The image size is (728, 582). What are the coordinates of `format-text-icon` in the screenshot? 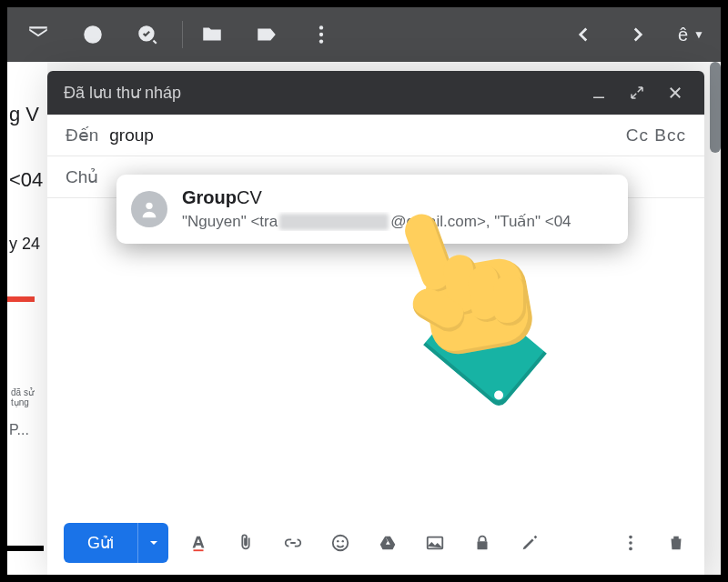 It's located at (198, 543).